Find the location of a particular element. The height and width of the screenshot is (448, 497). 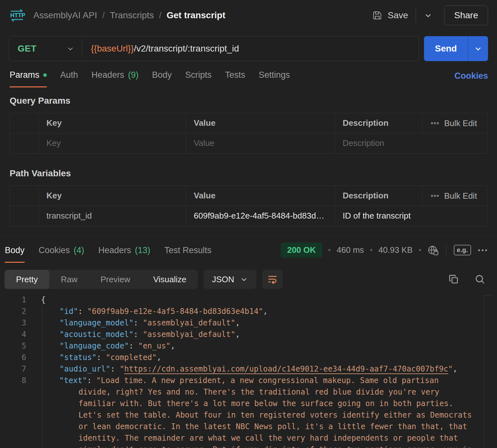

breadcrumb-item-transcripts: Transcripts is located at coordinates (132, 15).